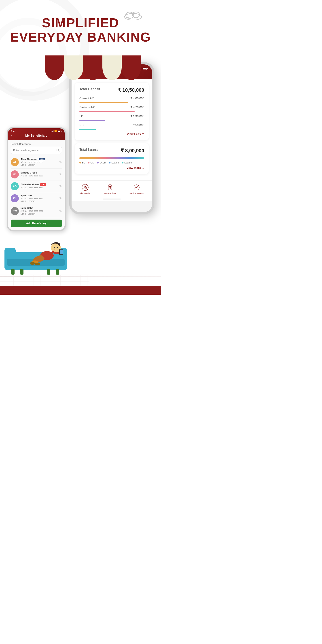 This screenshot has height=644, width=322. What do you see at coordinates (45, 280) in the screenshot?
I see `floor-grid` at bounding box center [45, 280].